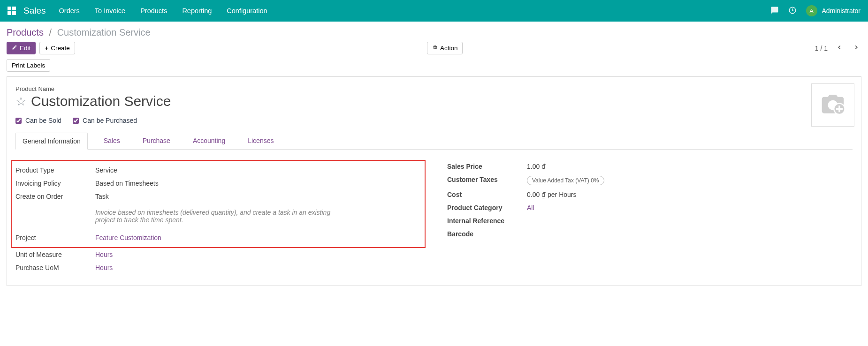 This screenshot has width=868, height=346. What do you see at coordinates (434, 11) in the screenshot?
I see `topbar: Sales Orders To Invoice Products Reporti…` at bounding box center [434, 11].